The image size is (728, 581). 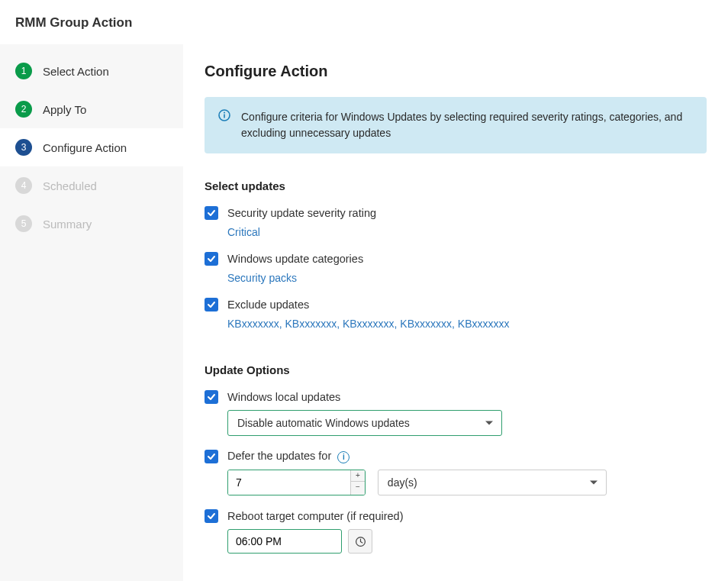 I want to click on label-reboot: Reboot target computer (if required), so click(x=316, y=516).